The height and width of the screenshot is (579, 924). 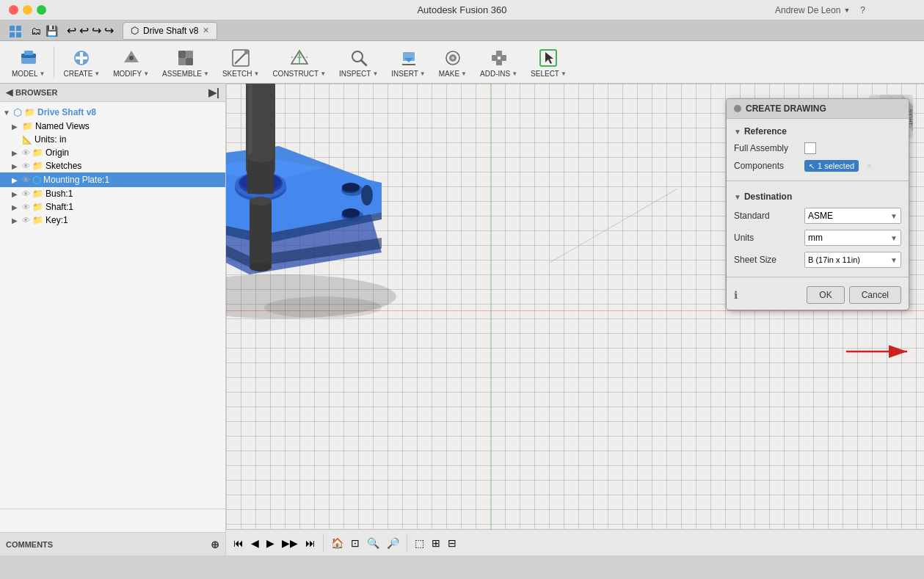 I want to click on tree-arrow-bush, so click(x=17, y=194).